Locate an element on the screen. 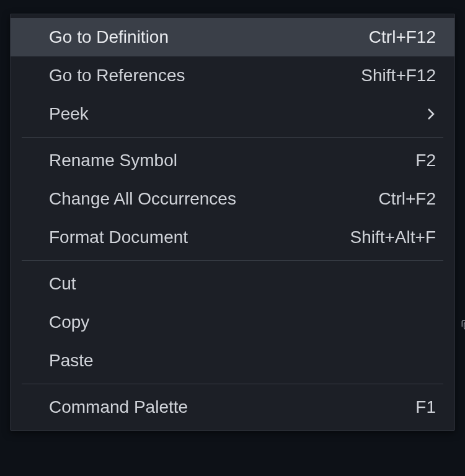  menu-item-go-to-references: Go to References Shift+F12 is located at coordinates (232, 76).